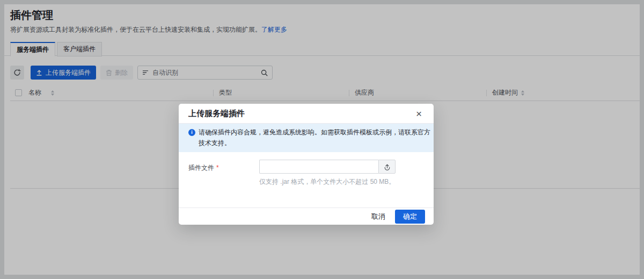  I want to click on cancel-button: 取消, so click(378, 217).